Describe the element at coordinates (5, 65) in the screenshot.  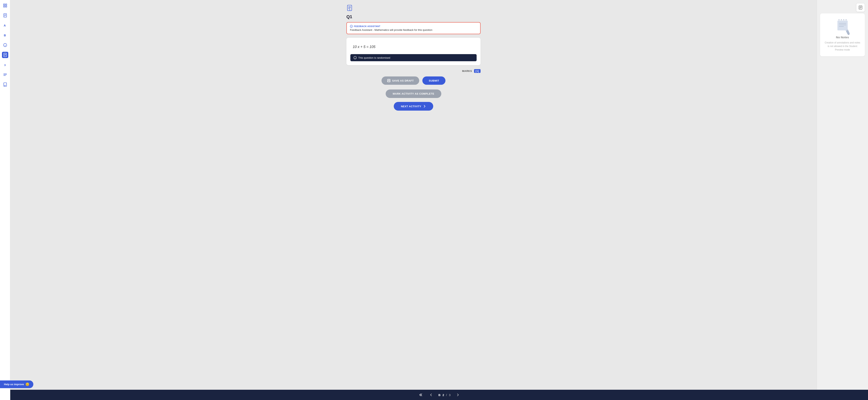
I see `svg-text: 3` at that location.